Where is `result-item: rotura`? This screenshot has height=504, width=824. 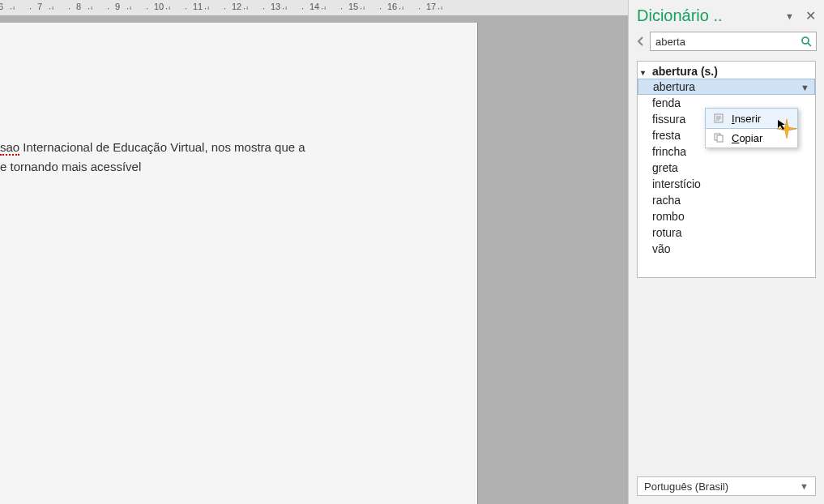 result-item: rotura is located at coordinates (726, 233).